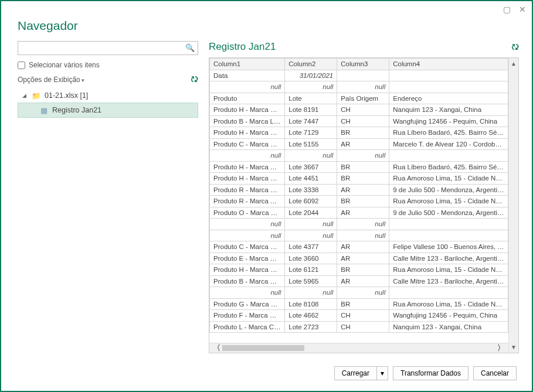 The height and width of the screenshot is (392, 533). I want to click on transform-data-button: Transformar Dados, so click(430, 373).